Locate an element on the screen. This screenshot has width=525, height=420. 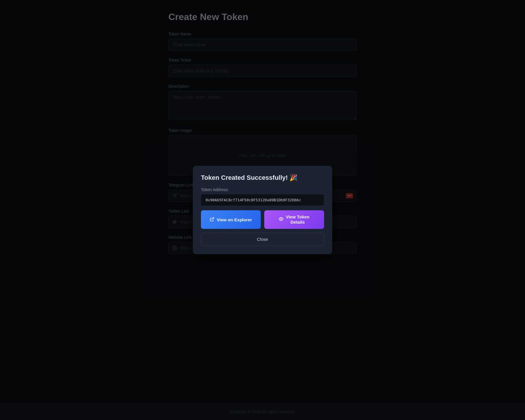
modal-action-buttons: View on Explorer View TokenDetails is located at coordinates (262, 220).